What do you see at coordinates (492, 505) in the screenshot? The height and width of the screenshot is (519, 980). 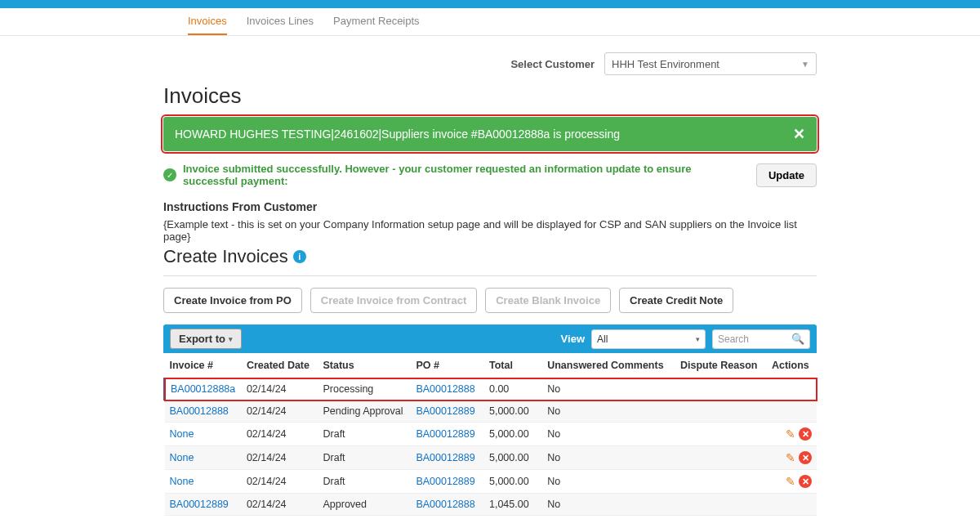 I see `table-row: BA0001288902/14/24ApprovedBA000128881,04…` at bounding box center [492, 505].